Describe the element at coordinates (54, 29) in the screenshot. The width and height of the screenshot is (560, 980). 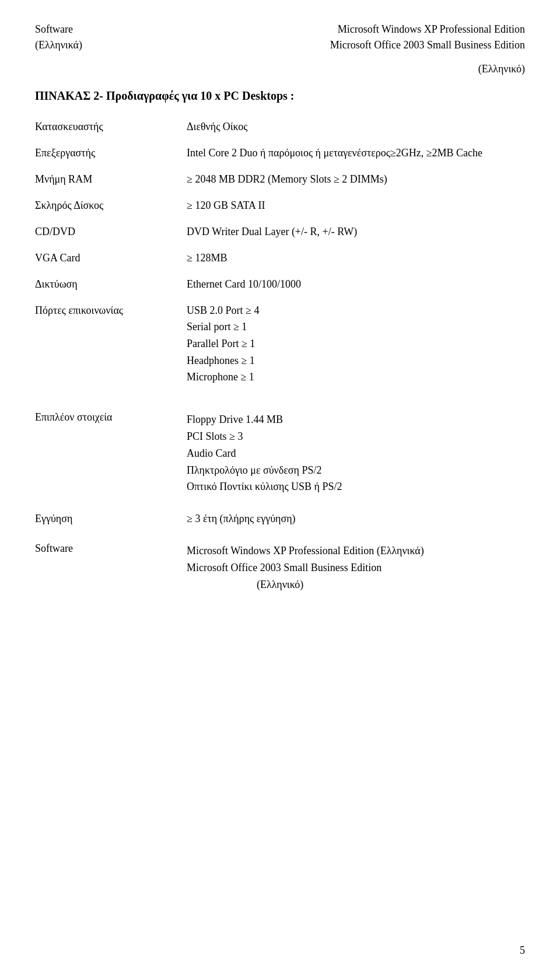
I see `software-header-label: Software` at that location.